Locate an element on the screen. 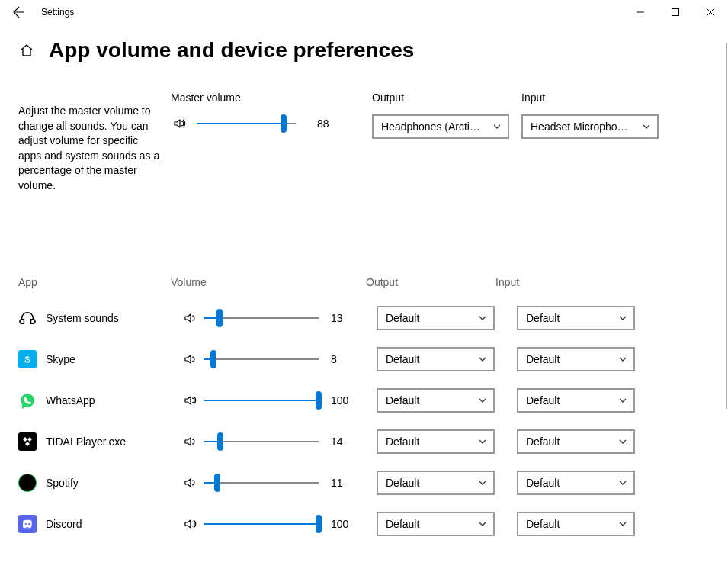 Image resolution: width=728 pixels, height=585 pixels. titlebar: Settings is located at coordinates (364, 12).